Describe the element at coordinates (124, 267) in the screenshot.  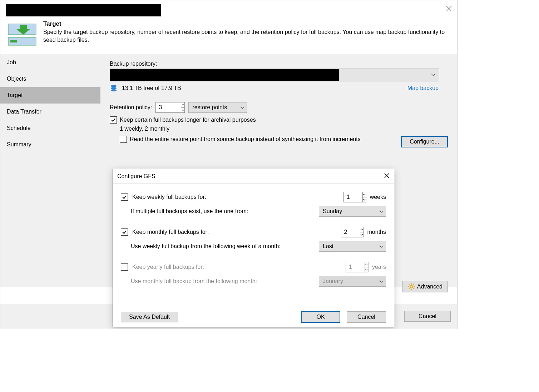
I see `gfs-yearly-checkbox` at that location.